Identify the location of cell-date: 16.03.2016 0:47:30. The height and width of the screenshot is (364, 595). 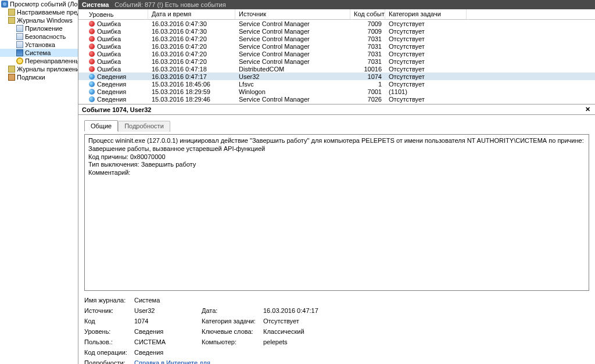
(192, 31).